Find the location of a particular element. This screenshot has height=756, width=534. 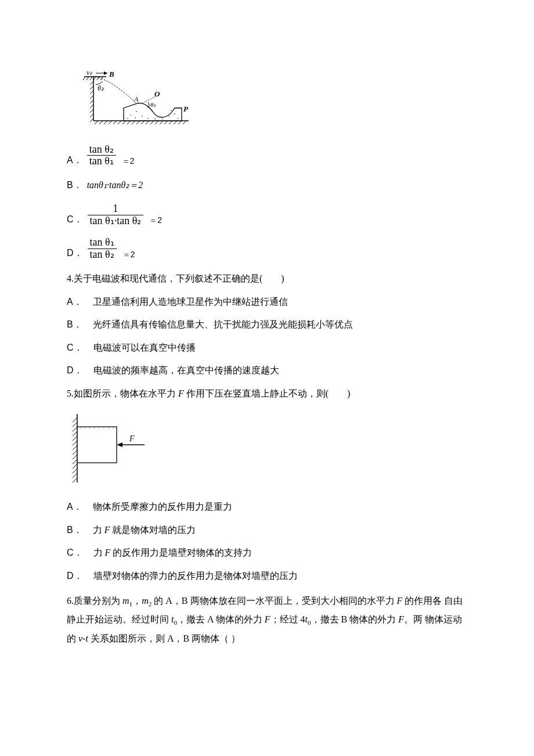

fraction: 1 tan θ₁·tan θ₂ is located at coordinates (116, 215).